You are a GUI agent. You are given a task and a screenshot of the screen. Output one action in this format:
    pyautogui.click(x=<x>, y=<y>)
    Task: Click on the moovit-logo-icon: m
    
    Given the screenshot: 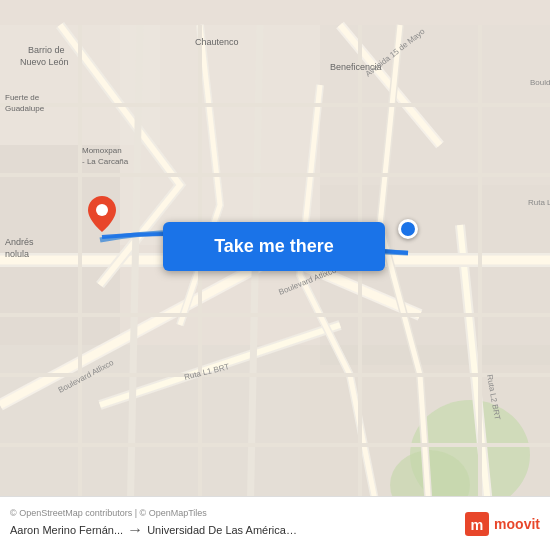 What is the action you would take?
    pyautogui.click(x=477, y=524)
    